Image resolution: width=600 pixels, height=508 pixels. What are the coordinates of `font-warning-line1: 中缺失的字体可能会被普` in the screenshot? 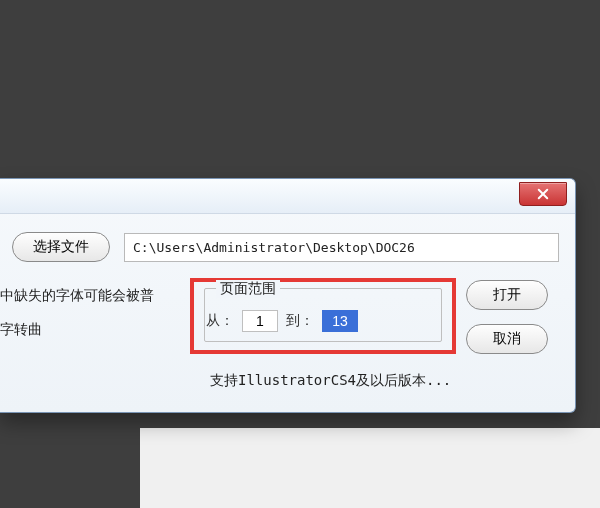 It's located at (90, 295).